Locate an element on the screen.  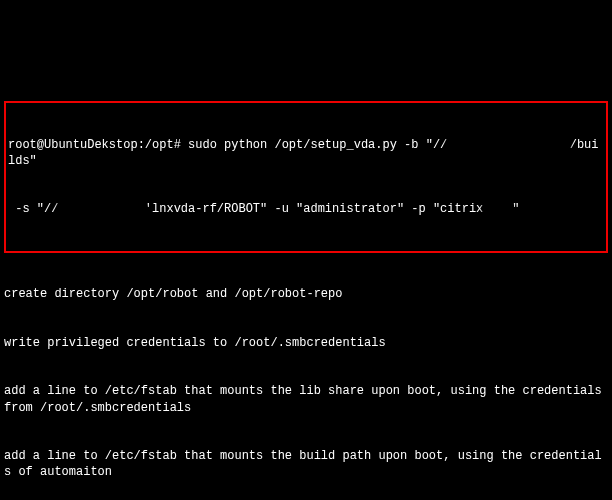
cmd-part-1: sudo python /opt/setup_vda.py -b "// is located at coordinates (318, 145).